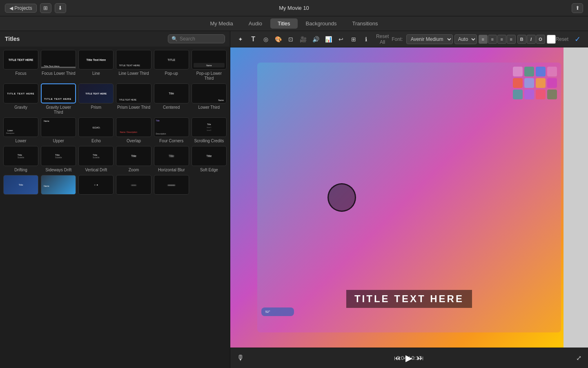 Image resolution: width=588 pixels, height=368 pixels. Describe the element at coordinates (58, 65) in the screenshot. I see `list-item: Title Text Here Focus Lower Third` at that location.